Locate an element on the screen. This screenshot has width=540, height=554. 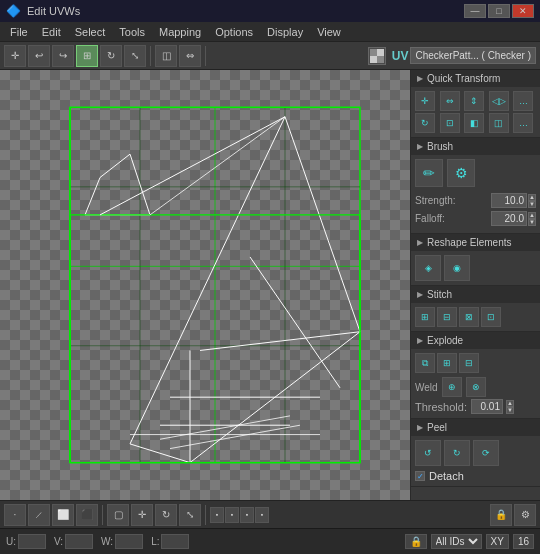
bt-s4: ▪ is located at coordinates (262, 515).